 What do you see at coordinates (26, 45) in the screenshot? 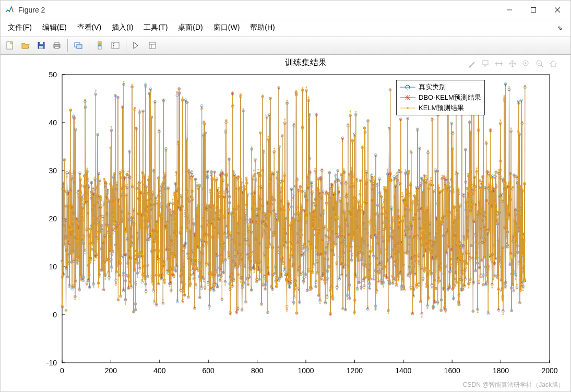
I see `open-button` at bounding box center [26, 45].